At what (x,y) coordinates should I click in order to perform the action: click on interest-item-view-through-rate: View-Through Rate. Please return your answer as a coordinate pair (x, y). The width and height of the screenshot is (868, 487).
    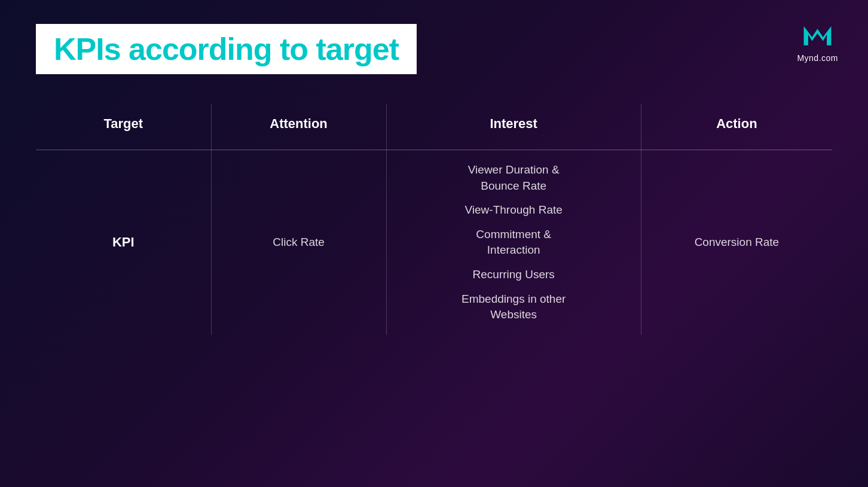
    Looking at the image, I should click on (514, 211).